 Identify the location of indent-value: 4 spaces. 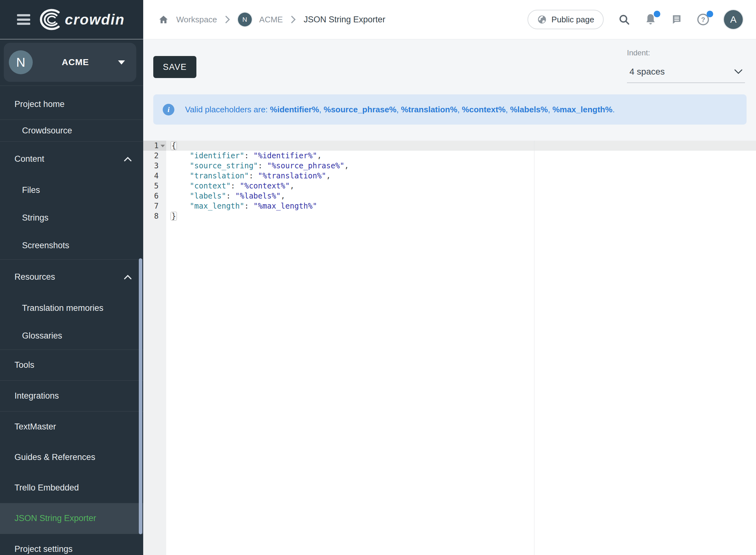
(647, 72).